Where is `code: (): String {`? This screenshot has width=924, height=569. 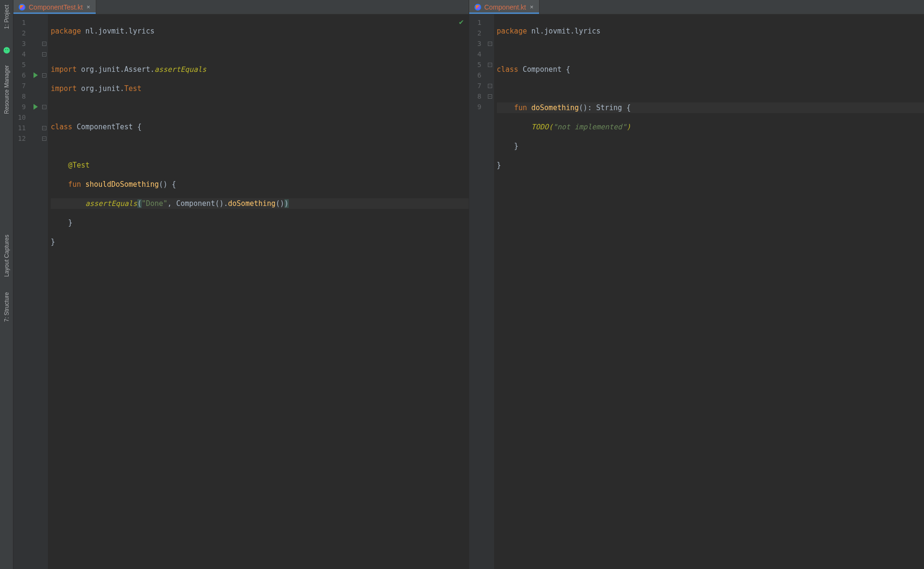
code: (): String { is located at coordinates (605, 108).